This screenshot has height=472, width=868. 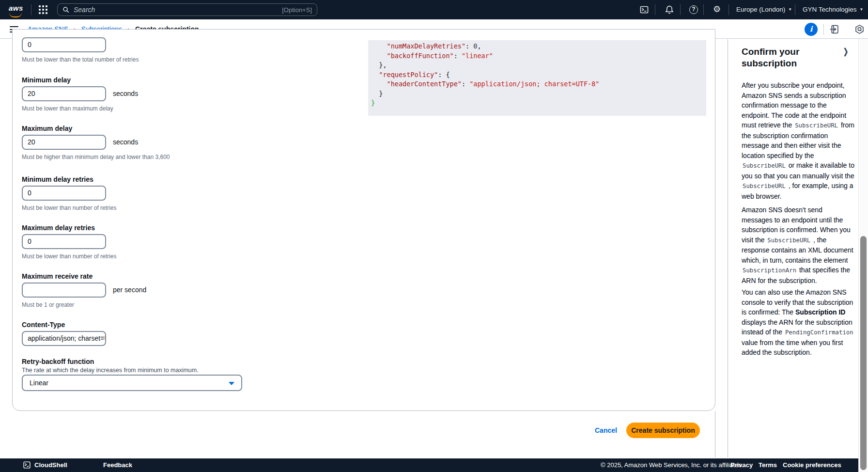 I want to click on region-selector: Europe (London) ▼, so click(x=764, y=10).